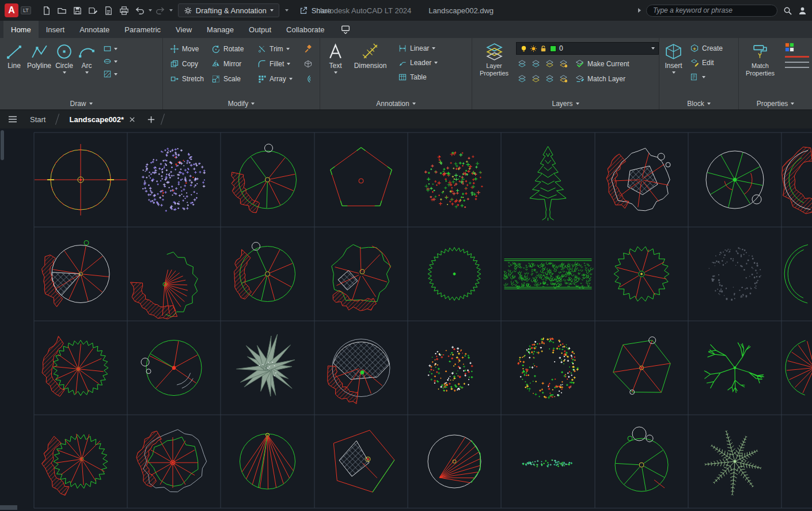 This screenshot has height=511, width=812. Describe the element at coordinates (587, 48) in the screenshot. I see `layer-select: 0` at that location.